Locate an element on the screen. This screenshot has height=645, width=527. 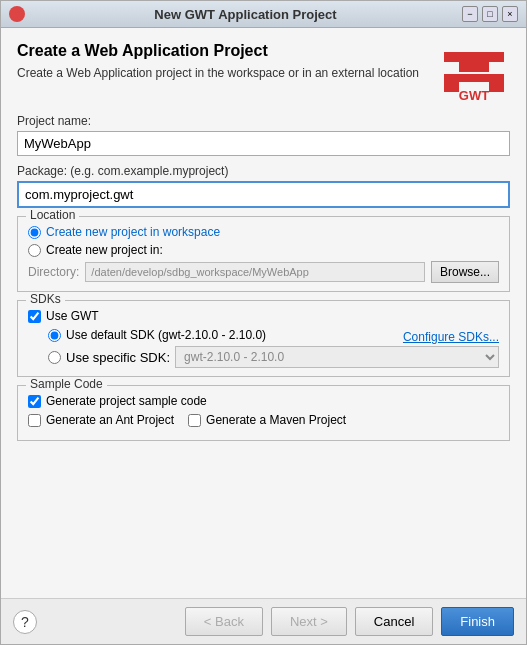
svg-text: GWT is located at coordinates (474, 95).